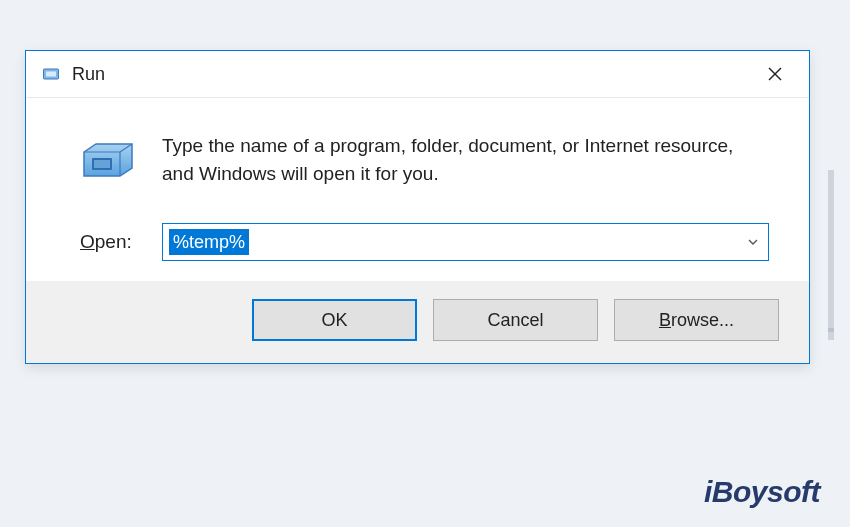 This screenshot has width=850, height=527. What do you see at coordinates (775, 74) in the screenshot?
I see `close-icon` at bounding box center [775, 74].